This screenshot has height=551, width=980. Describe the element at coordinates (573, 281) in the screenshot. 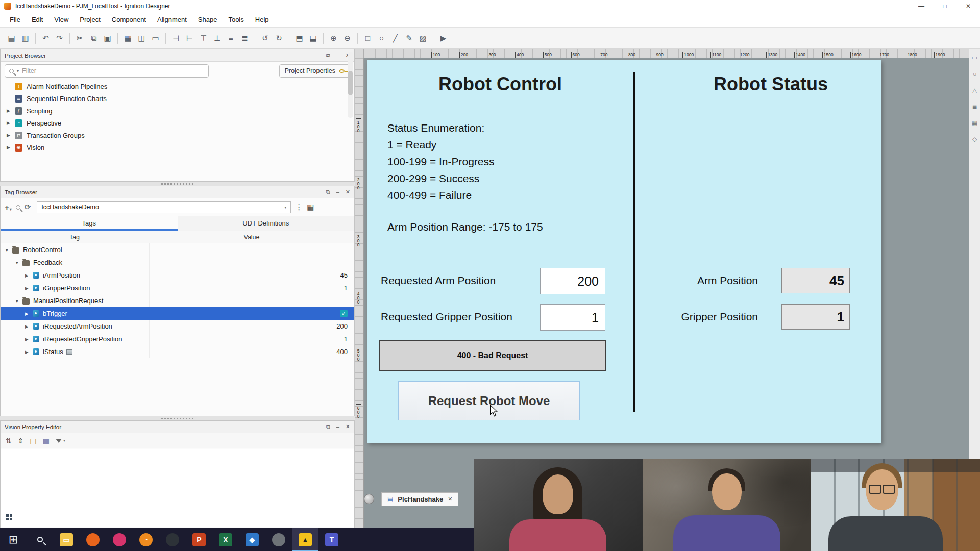

I see `requested-arm-position-input: 200` at that location.